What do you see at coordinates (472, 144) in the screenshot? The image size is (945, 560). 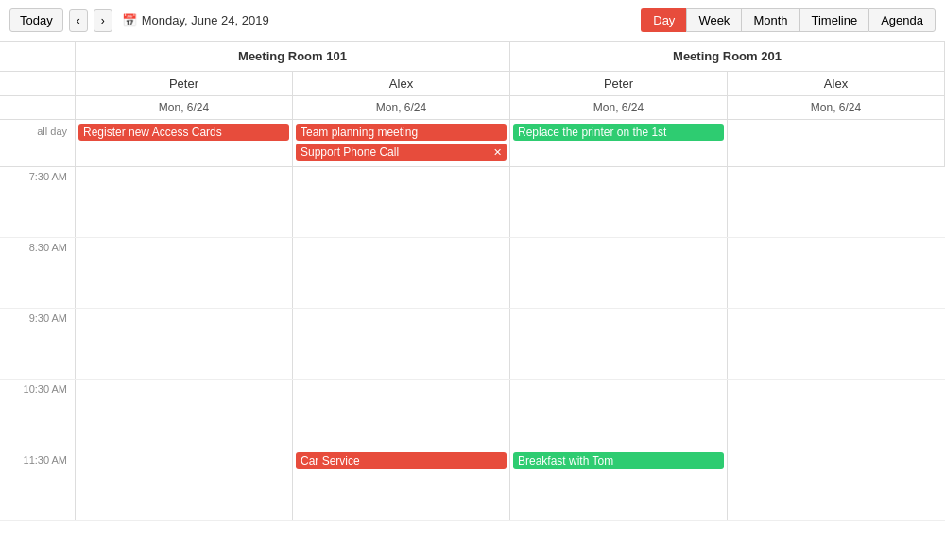 I see `allday-row: all day Register new Access Cards Team p…` at bounding box center [472, 144].